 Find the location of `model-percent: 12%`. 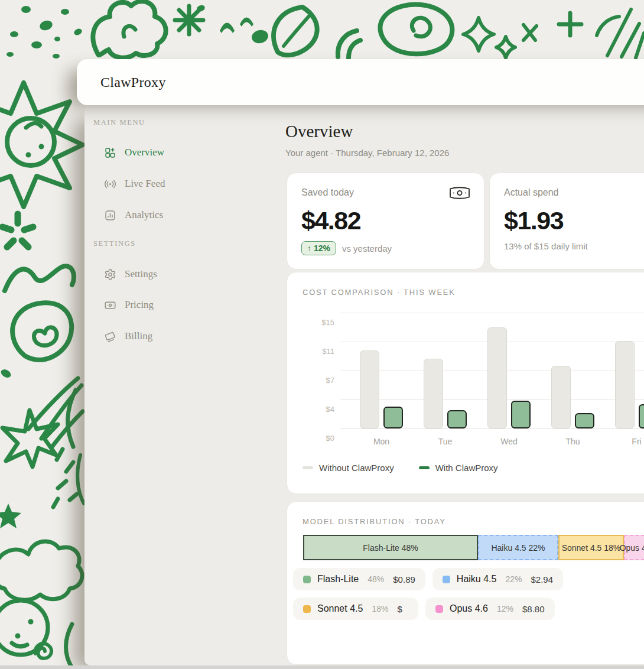

model-percent: 12% is located at coordinates (505, 609).